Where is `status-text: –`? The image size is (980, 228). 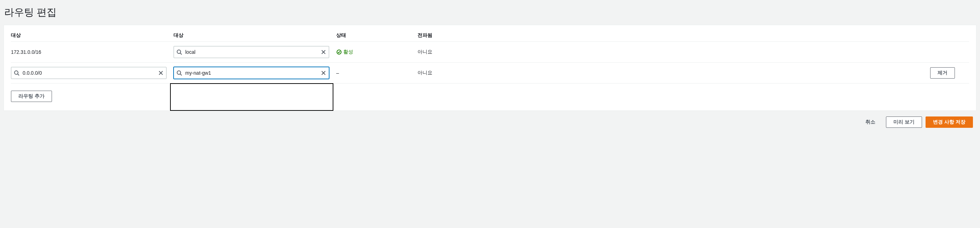 status-text: – is located at coordinates (338, 73).